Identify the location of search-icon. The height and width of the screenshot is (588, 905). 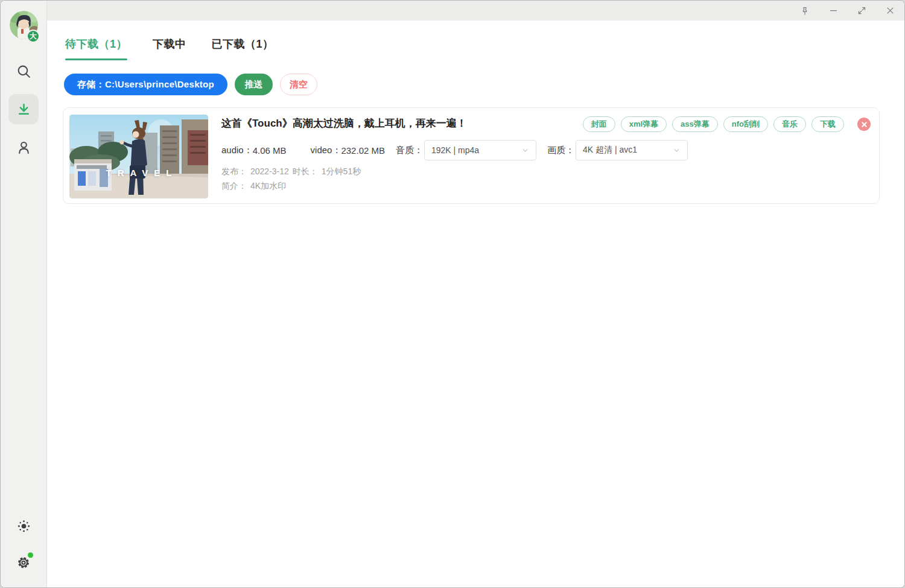
(24, 71).